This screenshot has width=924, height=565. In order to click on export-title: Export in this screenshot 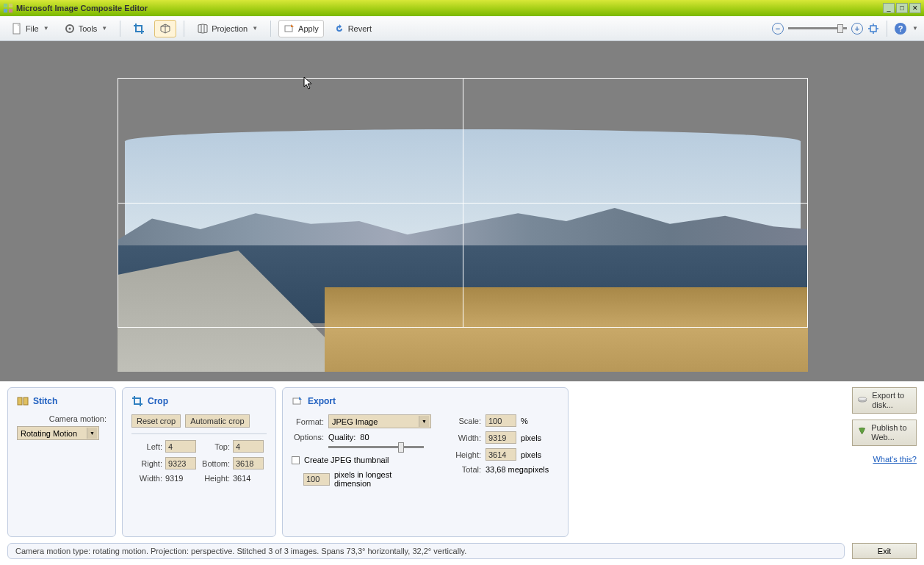, I will do `click(322, 401)`.